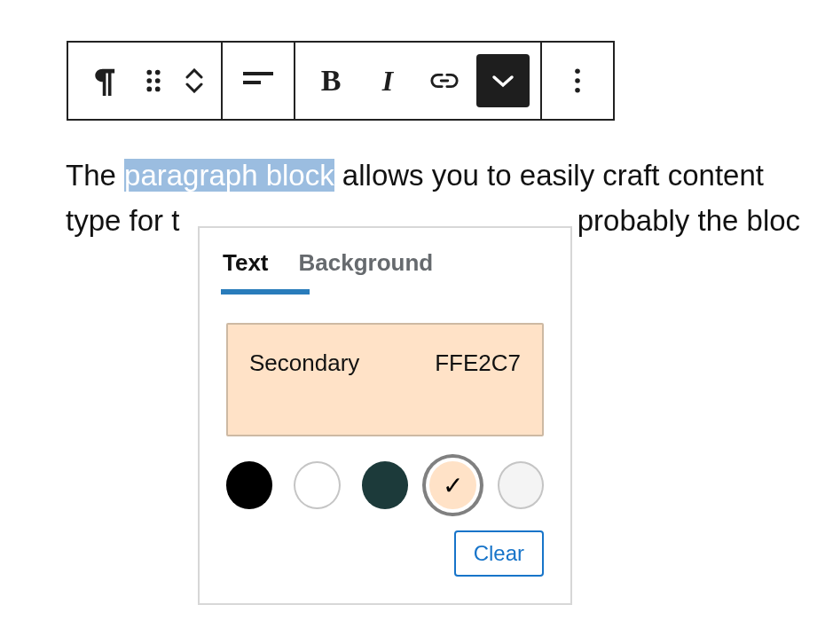  Describe the element at coordinates (258, 81) in the screenshot. I see `align-left-icon` at that location.